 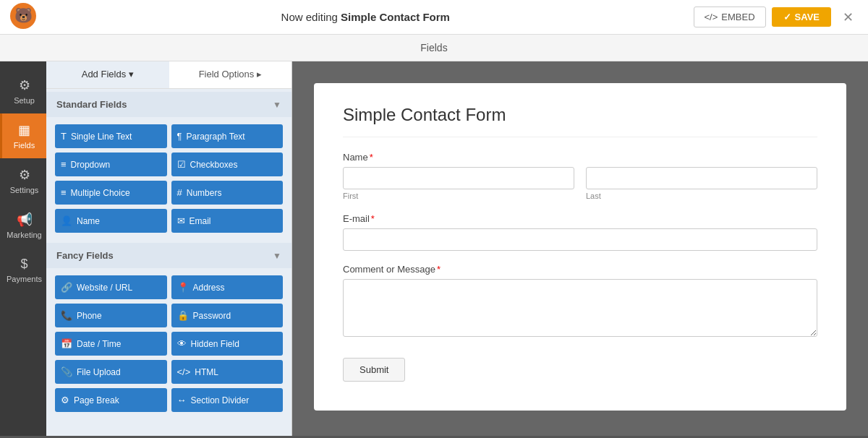 I want to click on payments-icon: $, so click(x=24, y=265).